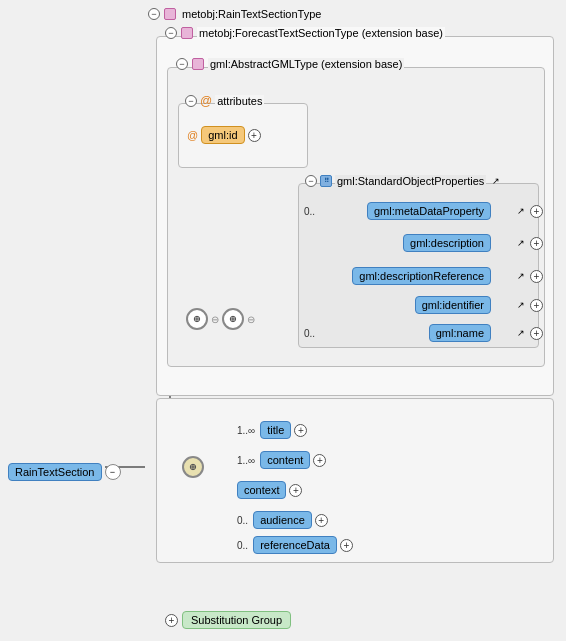 This screenshot has height=641, width=566. What do you see at coordinates (424, 276) in the screenshot?
I see `description-ref-node: gml:descriptionReference ↗ +` at bounding box center [424, 276].